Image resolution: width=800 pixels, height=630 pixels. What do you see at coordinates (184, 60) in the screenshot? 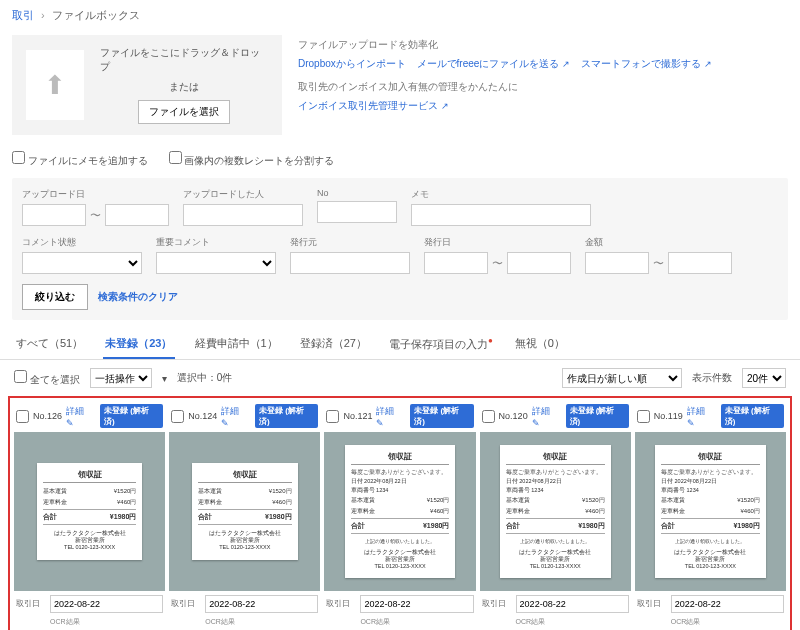
I see `dropzone-text: ファイルをここにドラッグ＆ドロップ` at bounding box center [184, 60].